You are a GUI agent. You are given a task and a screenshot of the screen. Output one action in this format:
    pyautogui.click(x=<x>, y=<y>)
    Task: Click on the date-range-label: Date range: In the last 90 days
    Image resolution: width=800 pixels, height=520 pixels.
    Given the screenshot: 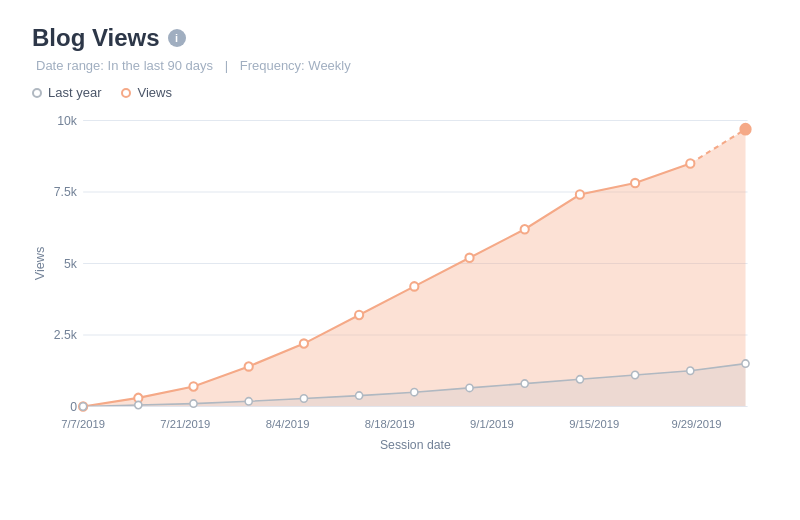 What is the action you would take?
    pyautogui.click(x=124, y=66)
    